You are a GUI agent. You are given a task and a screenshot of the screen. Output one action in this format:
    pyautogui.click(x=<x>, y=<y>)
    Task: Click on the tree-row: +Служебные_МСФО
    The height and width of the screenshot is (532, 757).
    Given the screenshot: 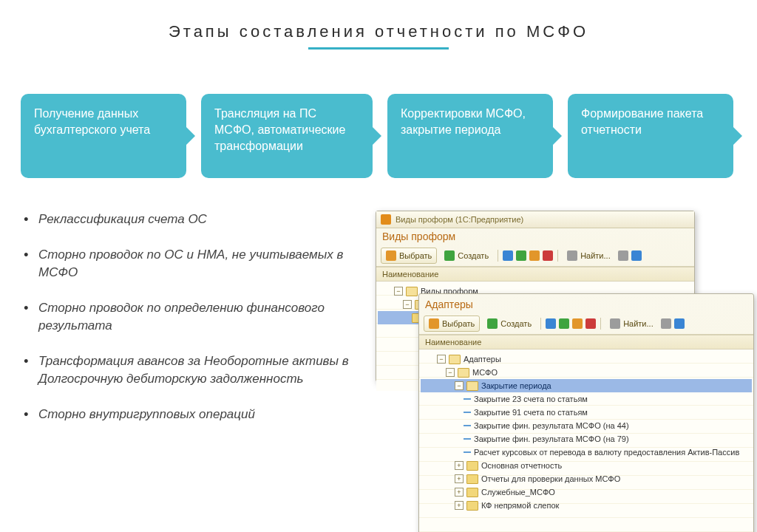 What is the action you would take?
    pyautogui.click(x=586, y=492)
    